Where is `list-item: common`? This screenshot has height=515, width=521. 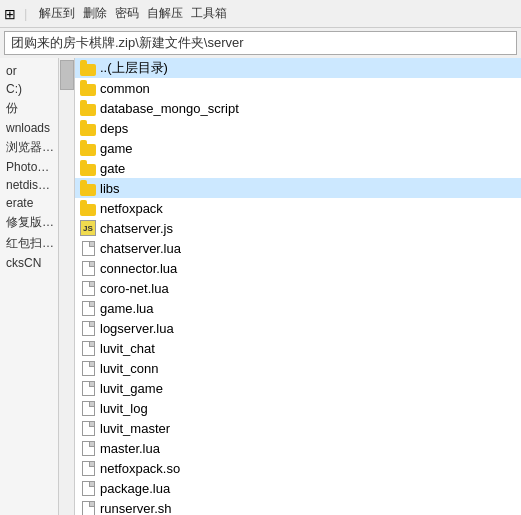 list-item: common is located at coordinates (298, 88).